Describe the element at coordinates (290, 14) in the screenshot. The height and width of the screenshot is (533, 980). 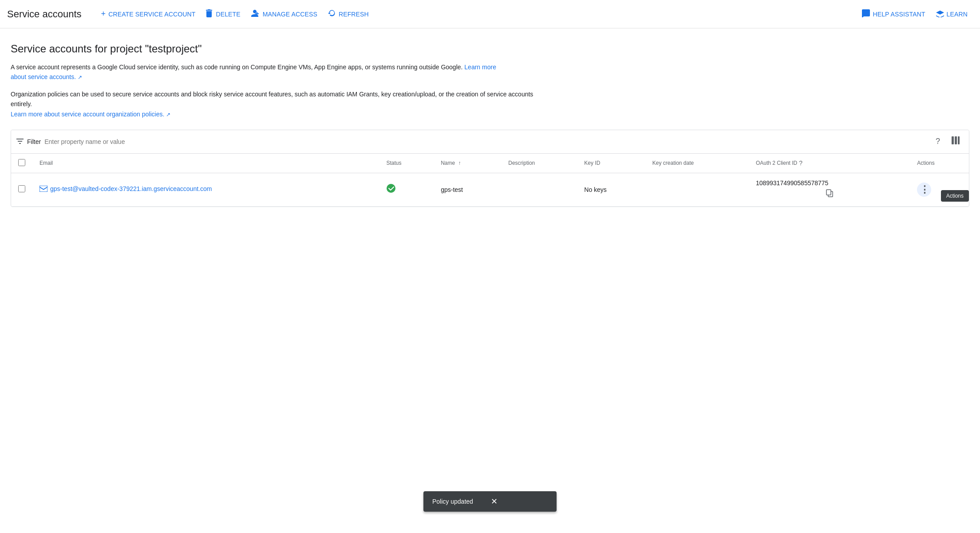
I see `manage-access-button-label: MANAGE ACCESS` at that location.